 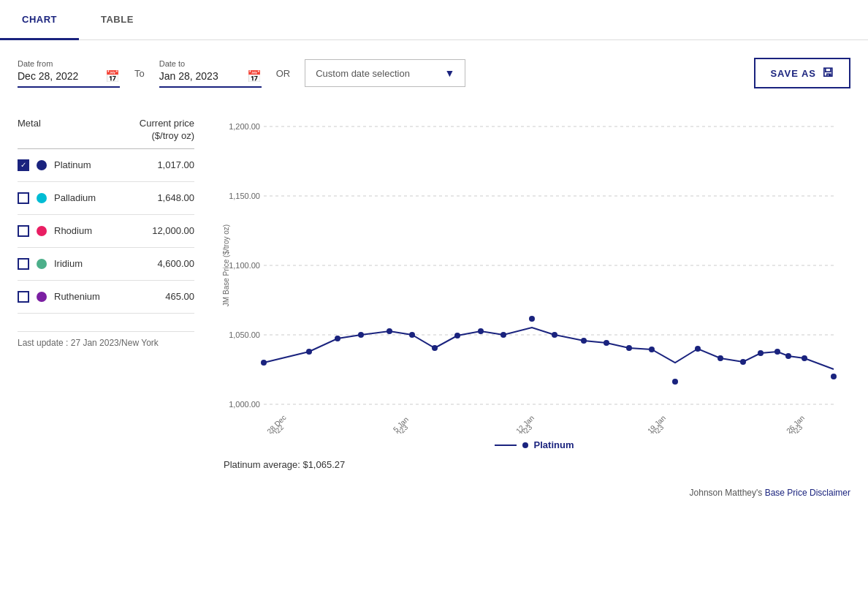 I want to click on platinum-price: 1,017.00, so click(x=175, y=165).